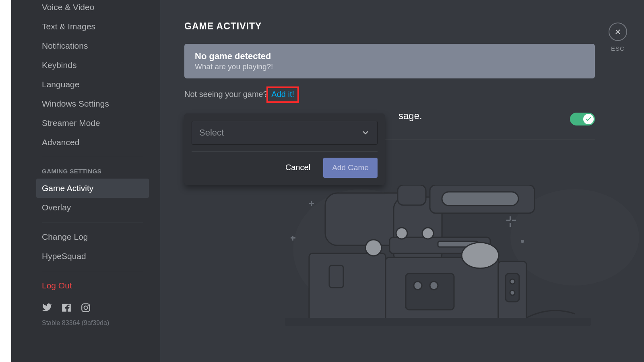 Image resolution: width=644 pixels, height=362 pixels. I want to click on cancel-button: Cancel, so click(298, 167).